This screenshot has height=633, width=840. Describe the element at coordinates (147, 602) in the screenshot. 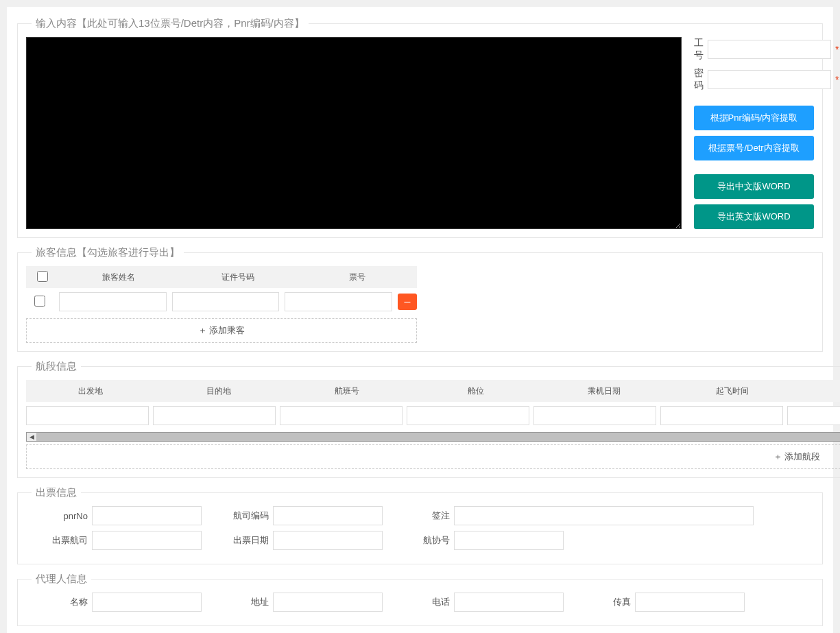

I see `agent-name-input` at that location.